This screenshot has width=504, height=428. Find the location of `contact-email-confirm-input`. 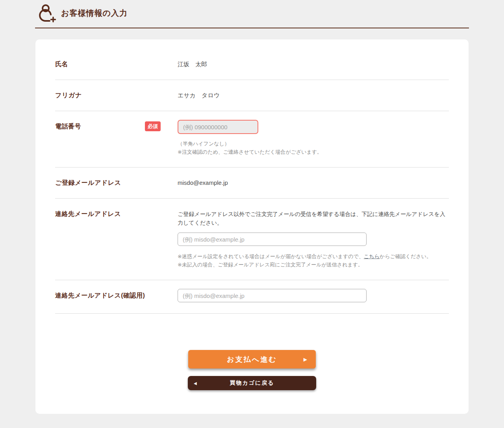

contact-email-confirm-input is located at coordinates (272, 296).